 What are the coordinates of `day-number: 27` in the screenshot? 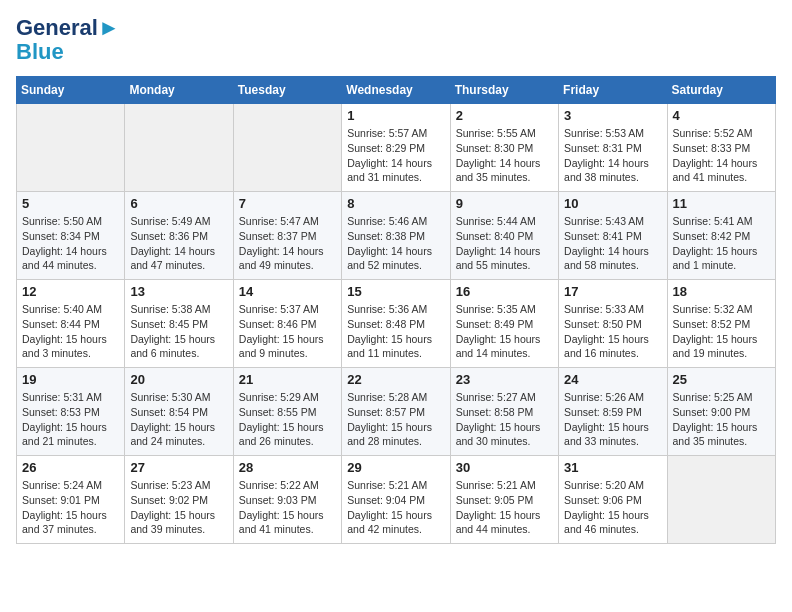 It's located at (178, 468).